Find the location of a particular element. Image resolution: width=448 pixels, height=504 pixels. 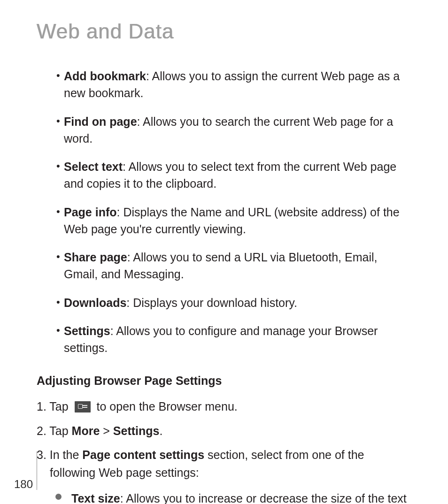

step-text: 3. In the is located at coordinates (59, 455).